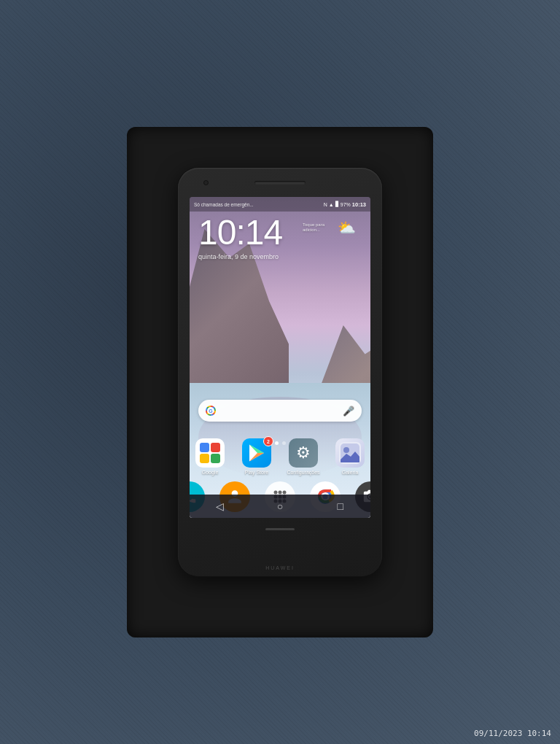 The width and height of the screenshot is (560, 744). Describe the element at coordinates (206, 182) in the screenshot. I see `front-camera` at that location.